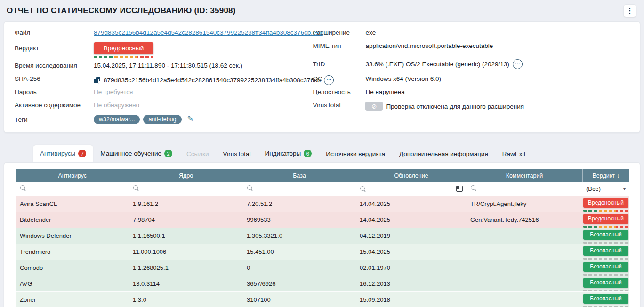 This screenshot has height=307, width=644. I want to click on file-link: 879d835c2156b4d12a5e4d542c282861540c3799…, so click(208, 33).